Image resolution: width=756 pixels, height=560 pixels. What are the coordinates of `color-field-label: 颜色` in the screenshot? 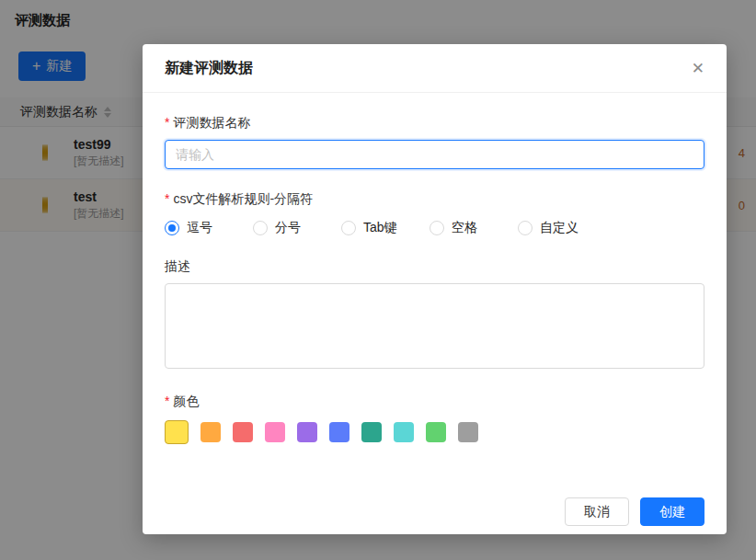 It's located at (186, 401).